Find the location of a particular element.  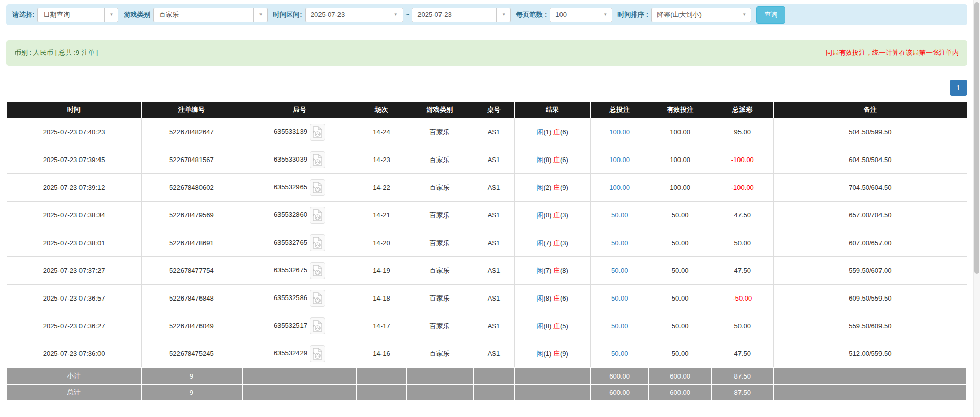

payout-value: 50.00 is located at coordinates (743, 243).